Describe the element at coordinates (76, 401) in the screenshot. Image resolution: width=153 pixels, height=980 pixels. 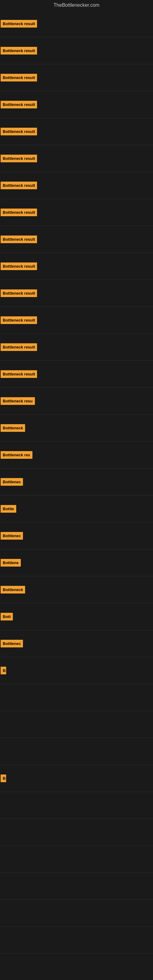
I see `result-row: Bottleneck resu` at that location.